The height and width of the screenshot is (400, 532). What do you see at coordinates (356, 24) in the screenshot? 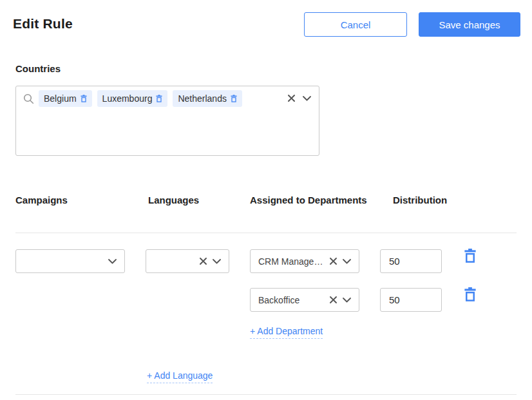
I see `cancel-button: Cancel` at bounding box center [356, 24].